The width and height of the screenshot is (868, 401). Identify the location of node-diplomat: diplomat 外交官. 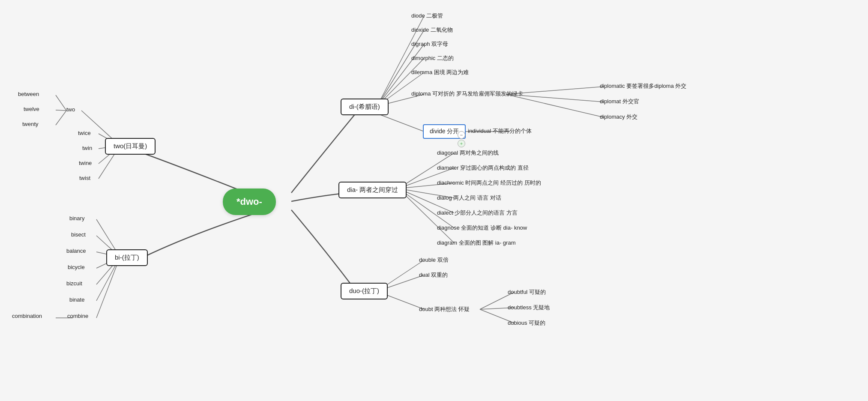
(620, 102).